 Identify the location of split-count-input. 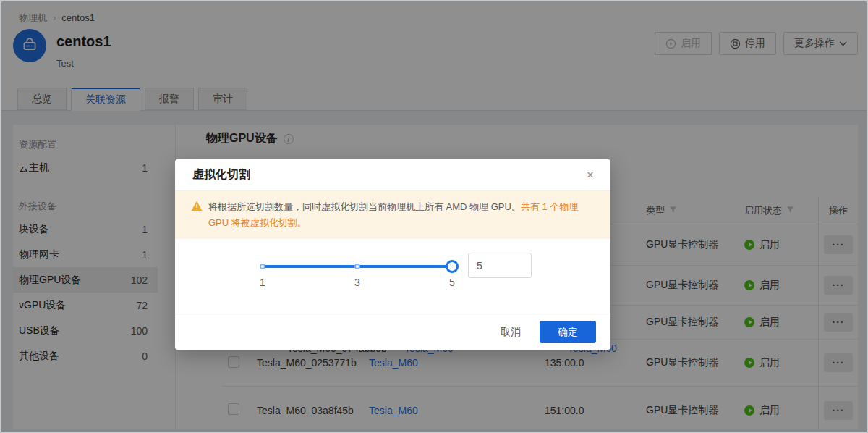
(500, 265).